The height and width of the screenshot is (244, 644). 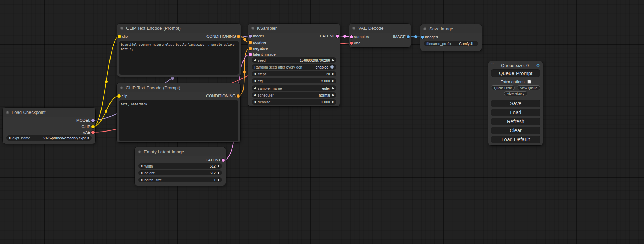 What do you see at coordinates (493, 65) in the screenshot?
I see `drag-handle-icon: ⠿` at bounding box center [493, 65].